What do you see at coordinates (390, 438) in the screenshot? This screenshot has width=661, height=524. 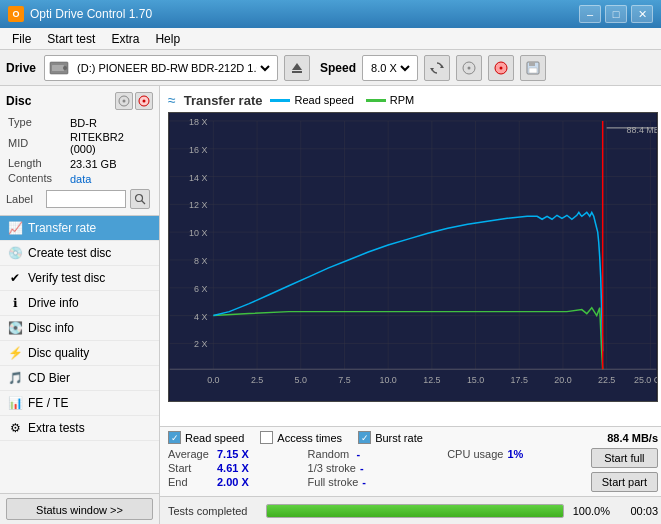 I see `checkbox-burst-rate: ✓ Burst rate` at bounding box center [390, 438].